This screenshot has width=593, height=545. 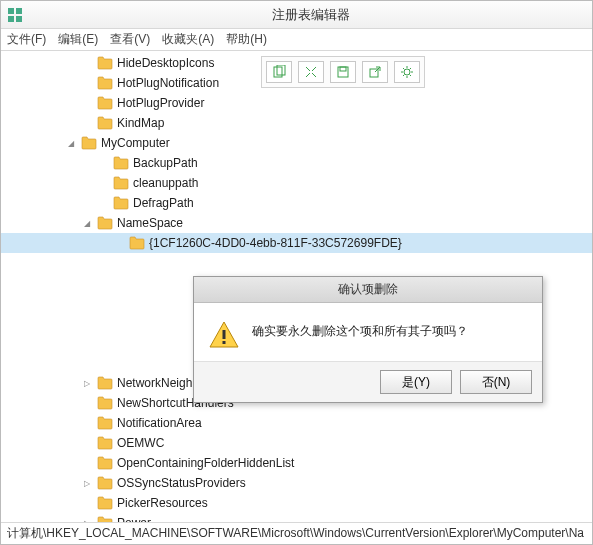 I want to click on tree-node: DefragPath, so click(x=296, y=203).